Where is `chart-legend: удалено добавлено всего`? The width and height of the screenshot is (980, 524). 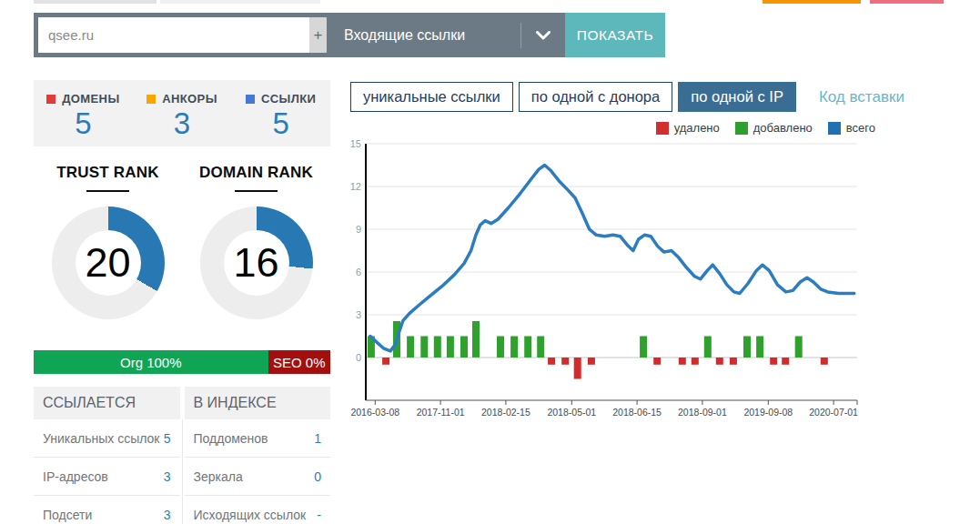
chart-legend: удалено добавлено всего is located at coordinates (613, 127).